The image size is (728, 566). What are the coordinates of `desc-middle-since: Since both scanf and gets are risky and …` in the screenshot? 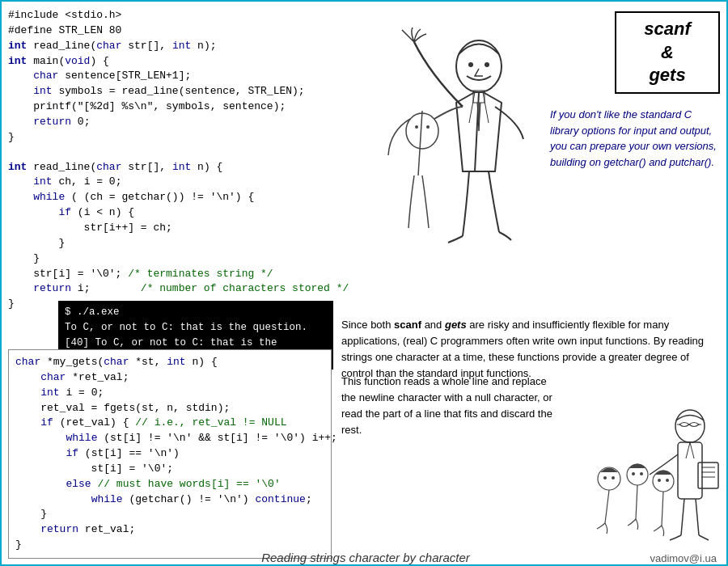 It's located at (523, 349).